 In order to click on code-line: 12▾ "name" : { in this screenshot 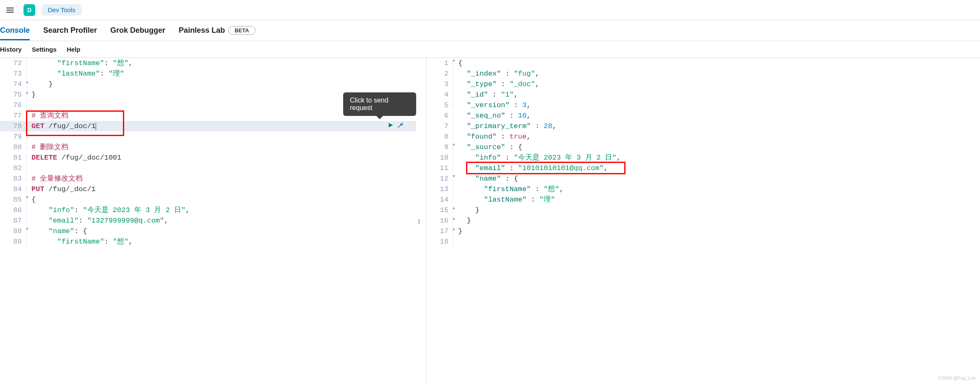, I will do `click(703, 179)`.